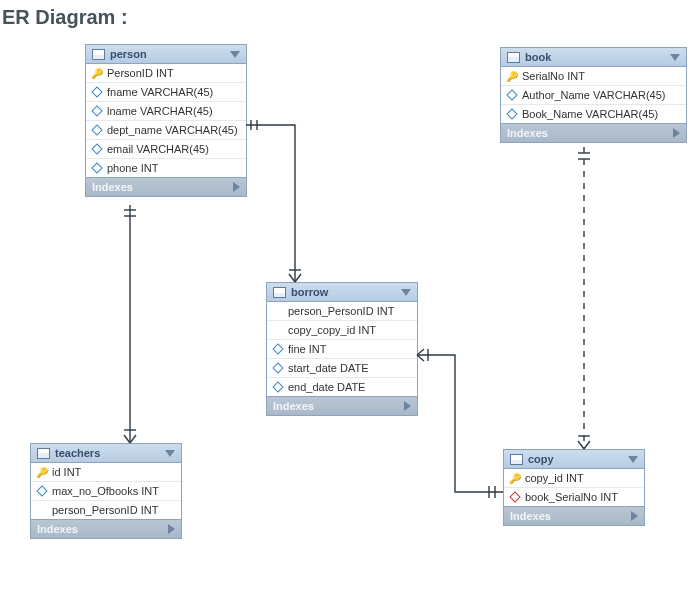  I want to click on column-row: book_SerialNo INT, so click(574, 497).